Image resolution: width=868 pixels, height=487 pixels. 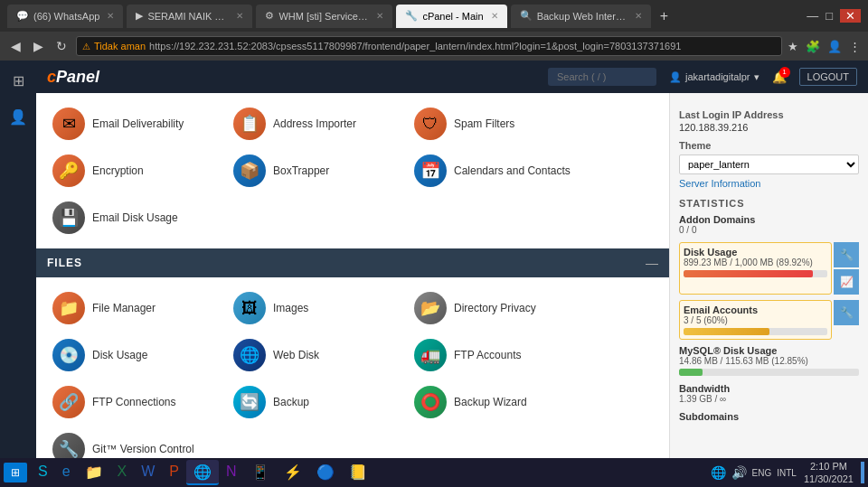 What do you see at coordinates (358, 473) in the screenshot?
I see `taskbar-app12: 📒` at bounding box center [358, 473].